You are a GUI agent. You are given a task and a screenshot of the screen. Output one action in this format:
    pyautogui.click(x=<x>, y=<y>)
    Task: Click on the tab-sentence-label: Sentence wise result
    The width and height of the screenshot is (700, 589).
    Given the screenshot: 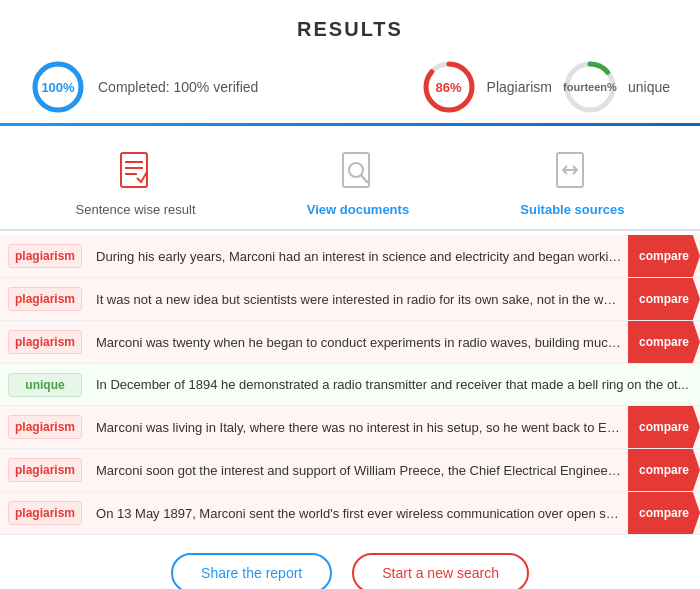 What is the action you would take?
    pyautogui.click(x=136, y=210)
    